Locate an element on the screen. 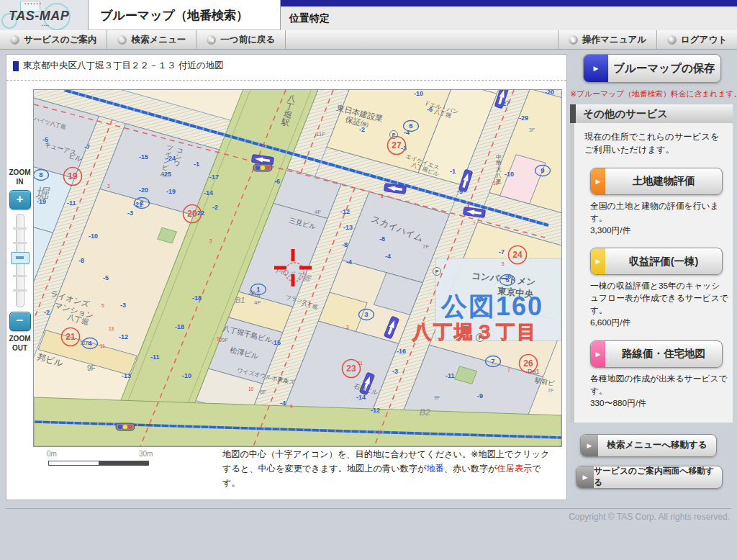  nav-service-guide: ∷ サービスのご案内 is located at coordinates (53, 40).